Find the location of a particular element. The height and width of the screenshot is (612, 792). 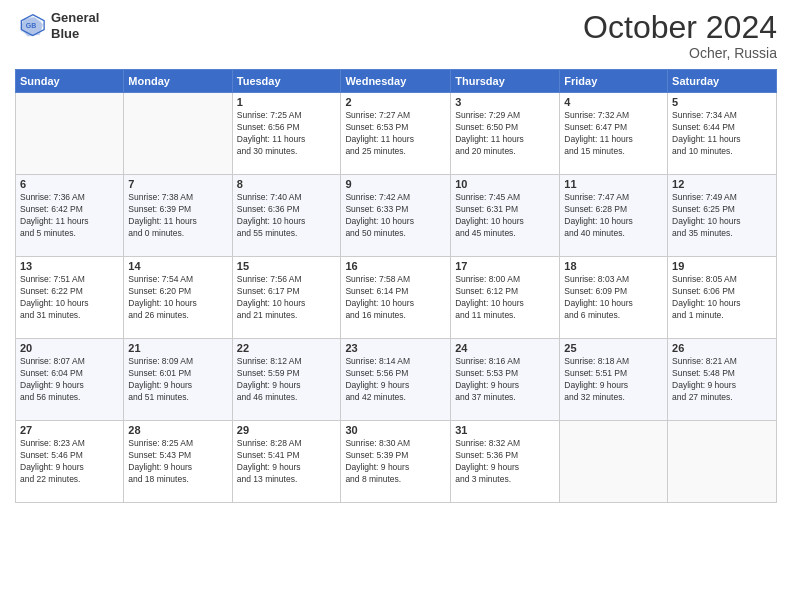

calendar-week-row: 20Sunrise: 8:07 AM Sunset: 6:04 PM Dayli… is located at coordinates (396, 380).